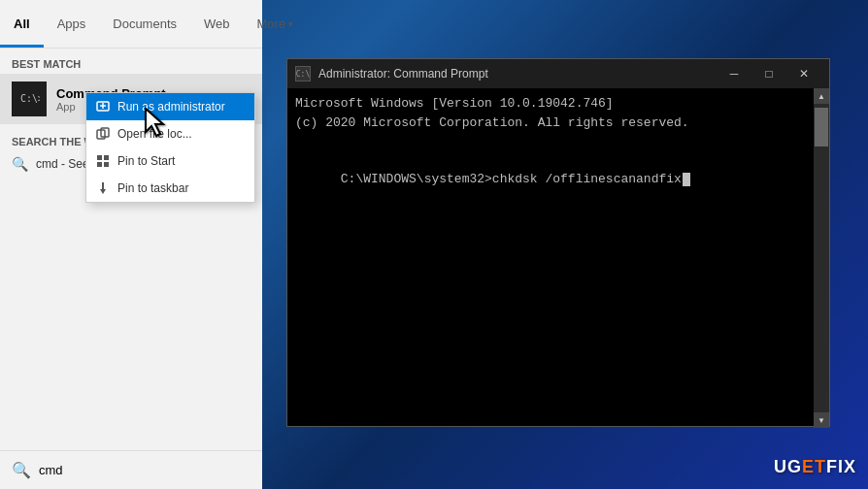 The width and height of the screenshot is (868, 489). Describe the element at coordinates (103, 134) in the screenshot. I see `open-file-icon` at that location.